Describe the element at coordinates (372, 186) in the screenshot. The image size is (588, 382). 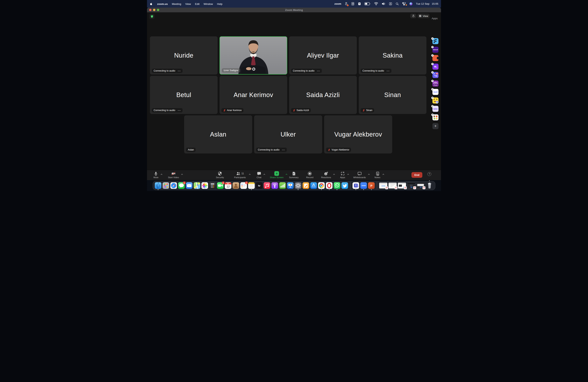
I see `dock-powerpoint-icon: P` at that location.